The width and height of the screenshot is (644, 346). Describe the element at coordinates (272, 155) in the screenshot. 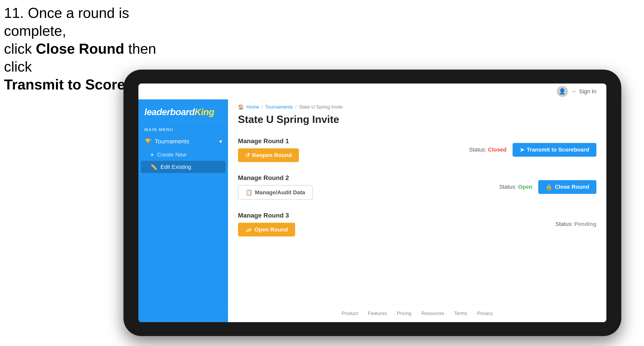

I see `reopen-round-label: Reopen Round` at that location.